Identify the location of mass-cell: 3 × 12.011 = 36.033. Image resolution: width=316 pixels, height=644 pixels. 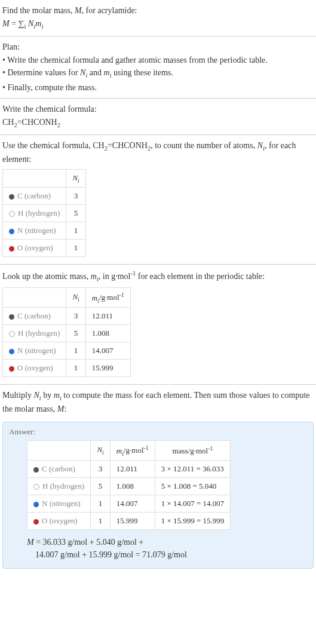
(192, 470).